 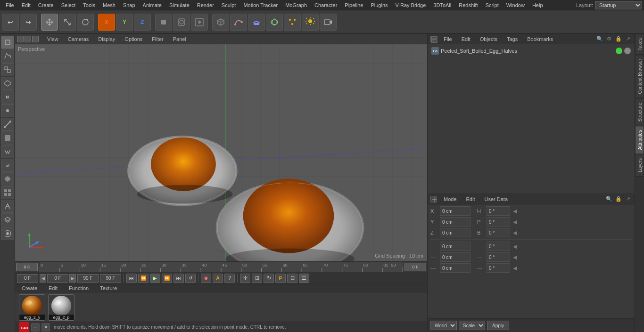 What do you see at coordinates (455, 268) in the screenshot?
I see `attr-sz-input` at bounding box center [455, 268].